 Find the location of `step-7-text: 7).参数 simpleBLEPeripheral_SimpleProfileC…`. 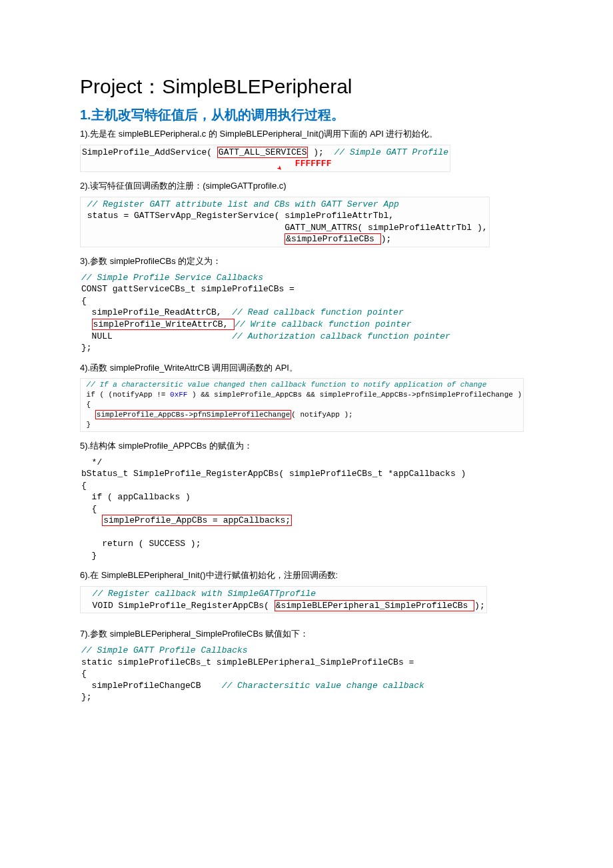

step-7-text: 7).参数 simpleBLEPeripheral_SimpleProfileC… is located at coordinates (306, 635).